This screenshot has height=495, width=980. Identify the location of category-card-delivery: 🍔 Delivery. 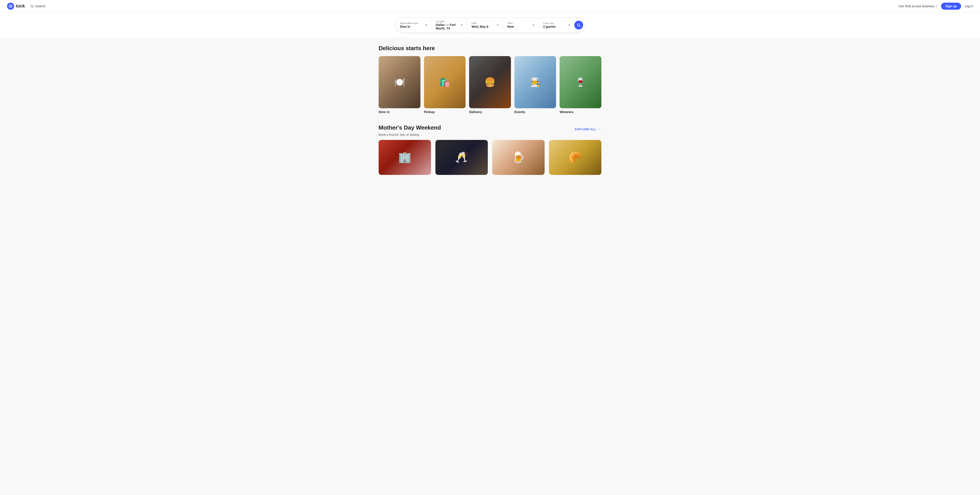
(490, 85).